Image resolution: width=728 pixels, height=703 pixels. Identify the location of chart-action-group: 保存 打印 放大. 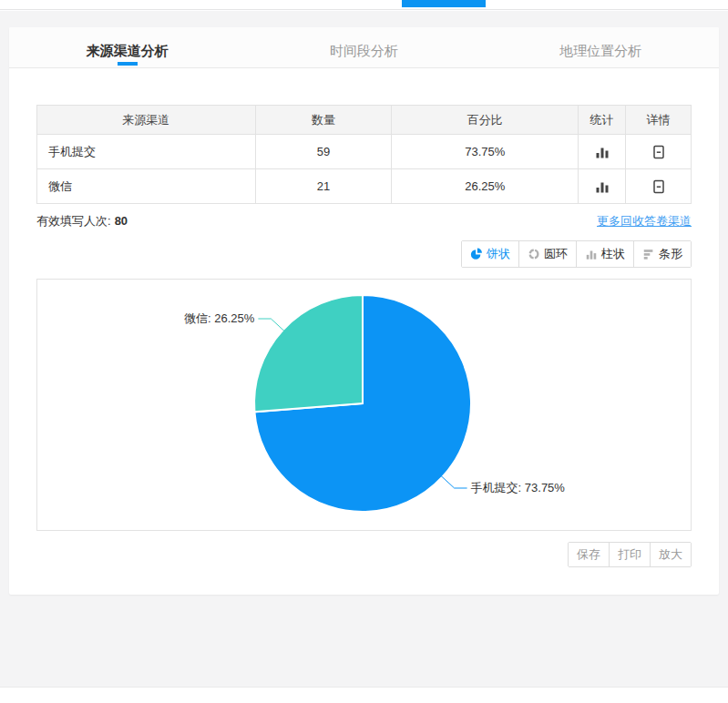
(630, 555).